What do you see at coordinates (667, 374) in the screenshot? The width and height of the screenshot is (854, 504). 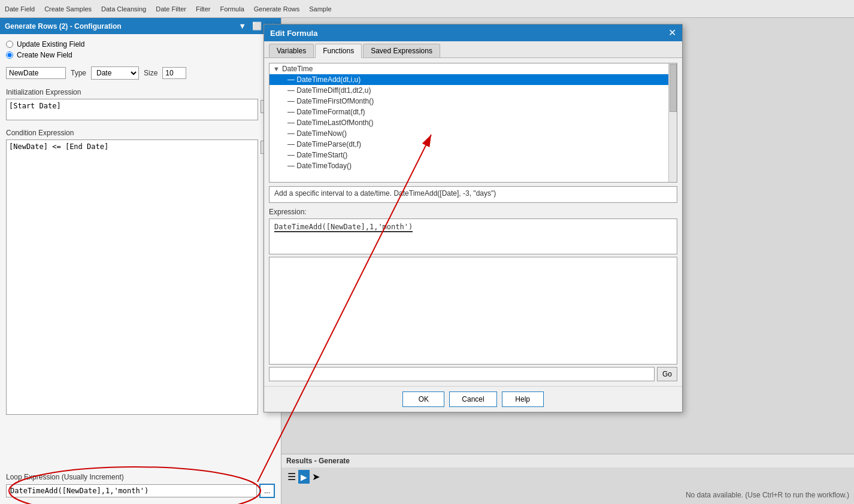 I see `dialog-go-btn: Go` at bounding box center [667, 374].